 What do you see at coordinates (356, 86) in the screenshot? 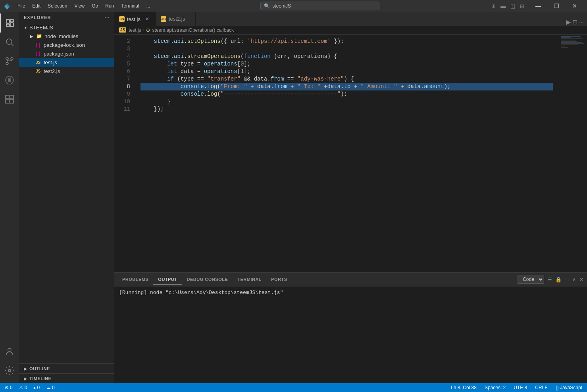
I see `code-token: +` at bounding box center [356, 86].